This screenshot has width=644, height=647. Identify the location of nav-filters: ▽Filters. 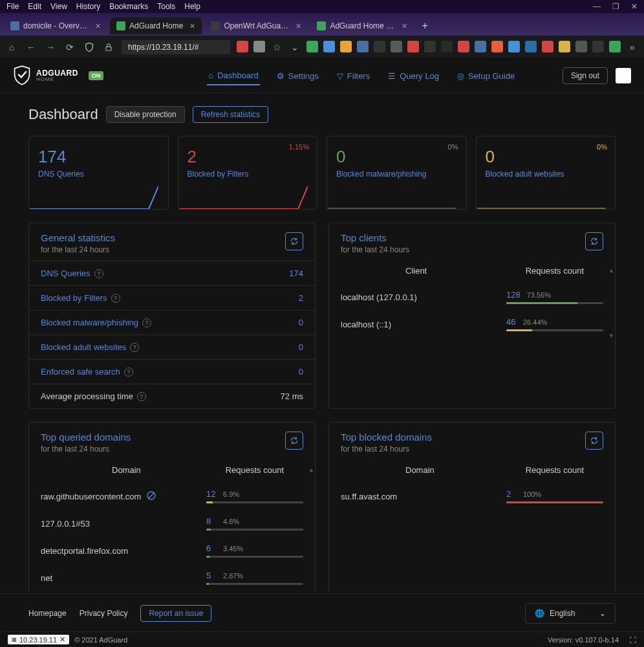
(353, 76).